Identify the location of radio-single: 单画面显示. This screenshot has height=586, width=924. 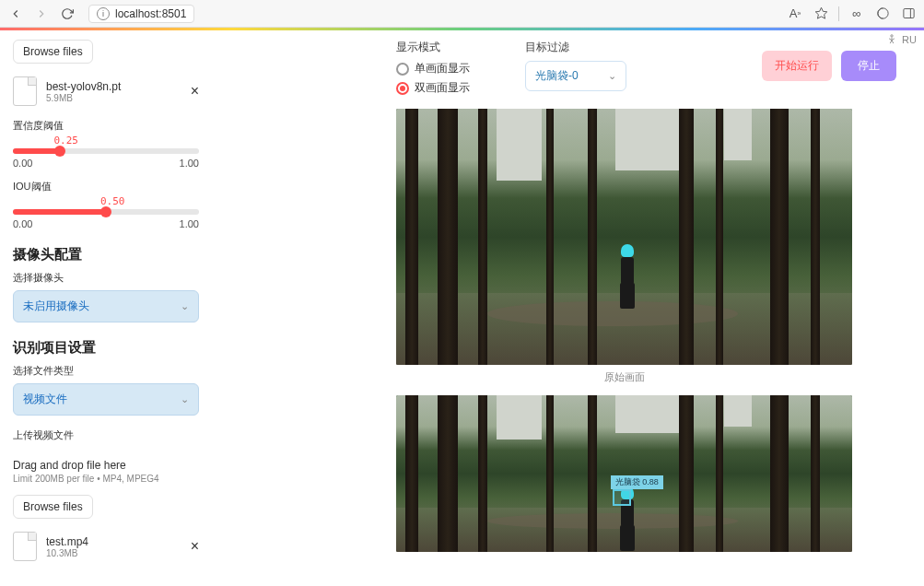
(433, 68).